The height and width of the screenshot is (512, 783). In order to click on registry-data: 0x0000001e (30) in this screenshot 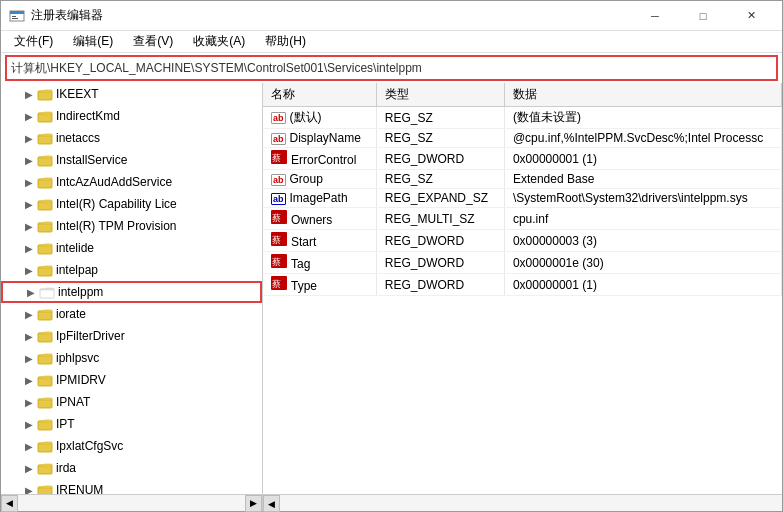, I will do `click(642, 263)`.